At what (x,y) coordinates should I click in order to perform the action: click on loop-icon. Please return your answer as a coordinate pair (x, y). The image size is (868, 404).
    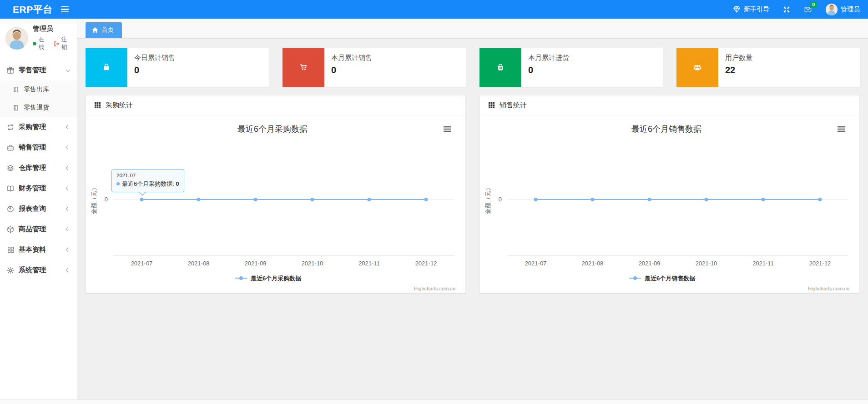
    Looking at the image, I should click on (10, 127).